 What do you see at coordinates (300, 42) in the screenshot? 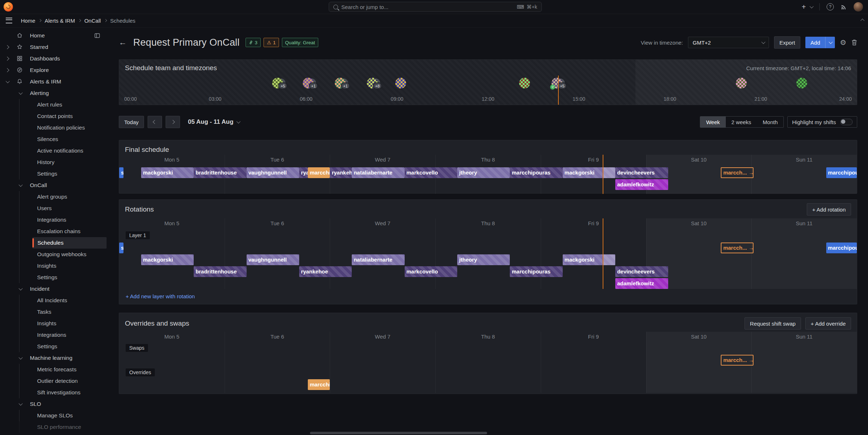
I see `quality-badge: Quality: Great` at bounding box center [300, 42].